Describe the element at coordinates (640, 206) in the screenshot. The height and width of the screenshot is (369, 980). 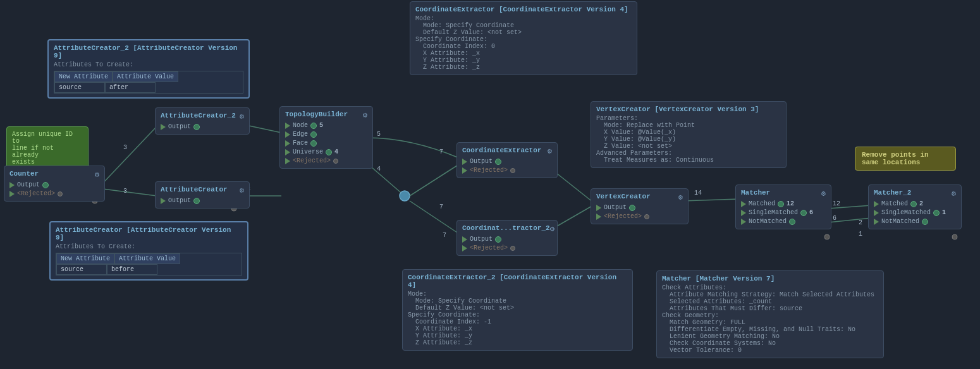
I see `vertex-creator-node: VertexCreator ⚙ Output <Rejected>` at that location.